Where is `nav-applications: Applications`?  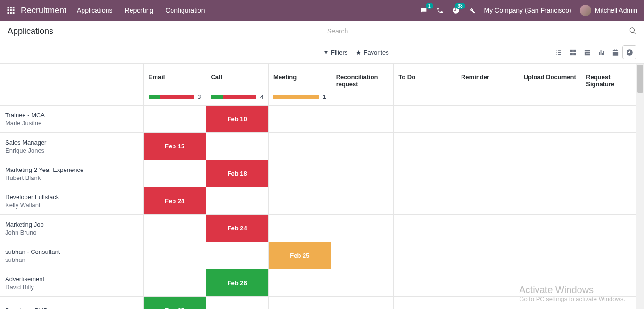
nav-applications: Applications is located at coordinates (95, 10).